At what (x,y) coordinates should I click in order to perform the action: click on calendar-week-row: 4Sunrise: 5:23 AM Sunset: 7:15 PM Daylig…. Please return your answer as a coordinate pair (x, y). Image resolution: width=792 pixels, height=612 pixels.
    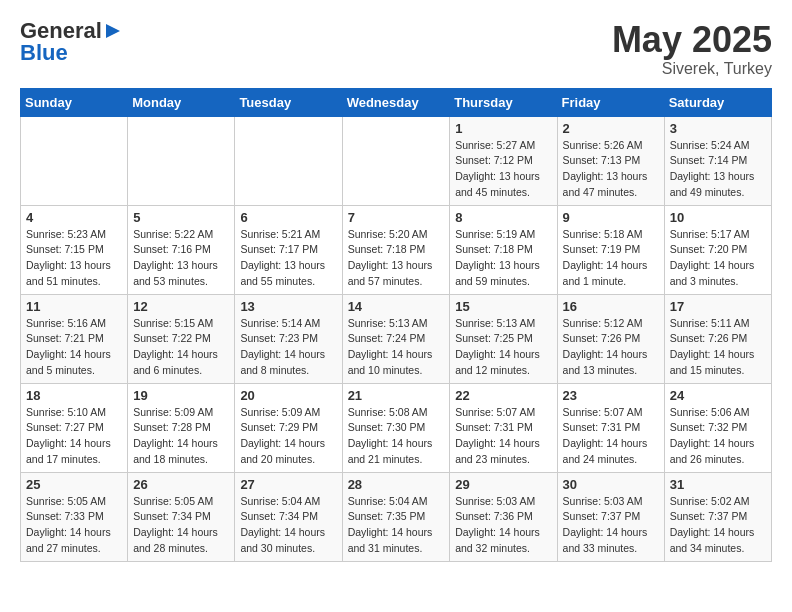
    Looking at the image, I should click on (396, 250).